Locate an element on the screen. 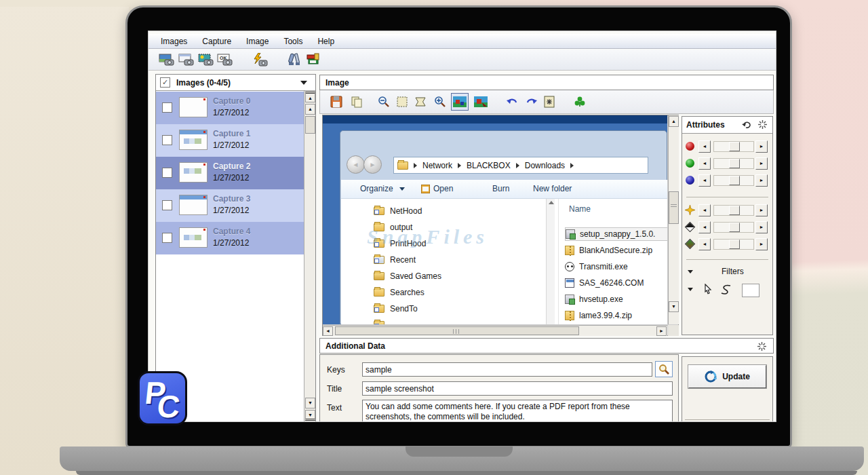  zoom-out-button is located at coordinates (384, 102).